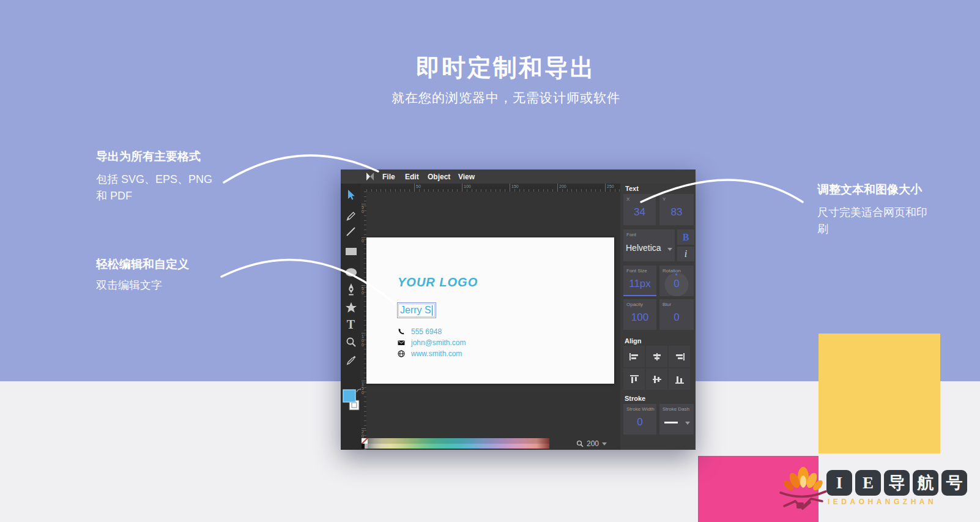  Describe the element at coordinates (351, 317) in the screenshot. I see `toolbar: T` at that location.